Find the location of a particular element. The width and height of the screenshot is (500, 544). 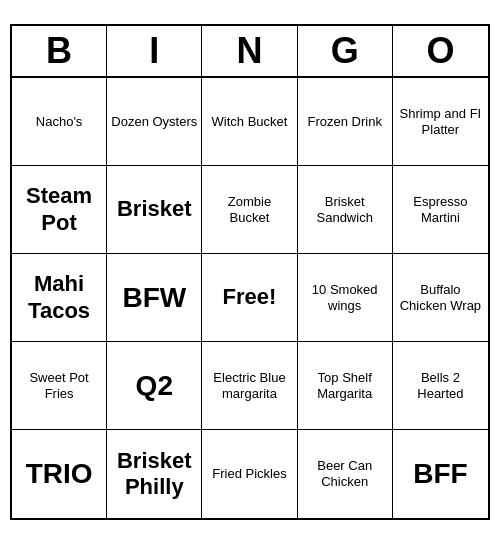

bingo-header: BINGO is located at coordinates (250, 52).